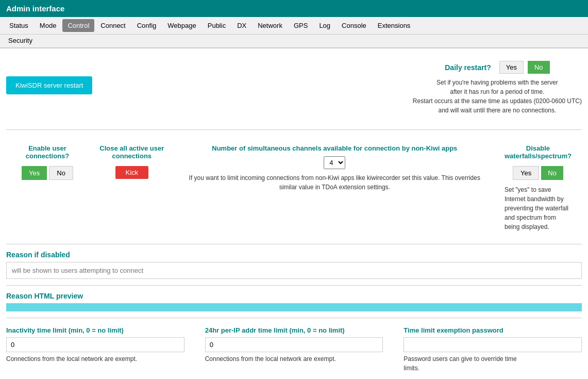 This screenshot has width=588, height=379. What do you see at coordinates (47, 173) in the screenshot?
I see `enable-connections-buttons: Yes No` at bounding box center [47, 173].